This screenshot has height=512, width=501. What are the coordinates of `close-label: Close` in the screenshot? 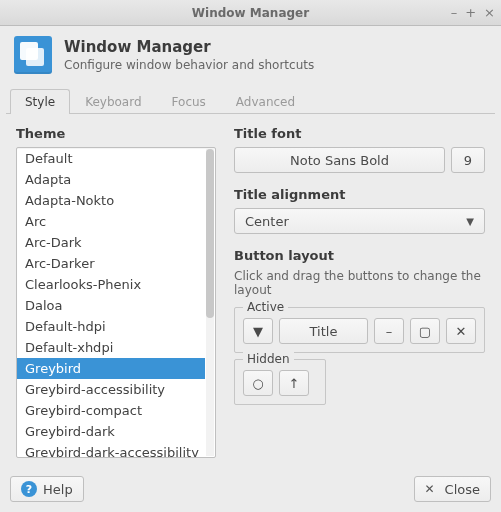 It's located at (462, 490).